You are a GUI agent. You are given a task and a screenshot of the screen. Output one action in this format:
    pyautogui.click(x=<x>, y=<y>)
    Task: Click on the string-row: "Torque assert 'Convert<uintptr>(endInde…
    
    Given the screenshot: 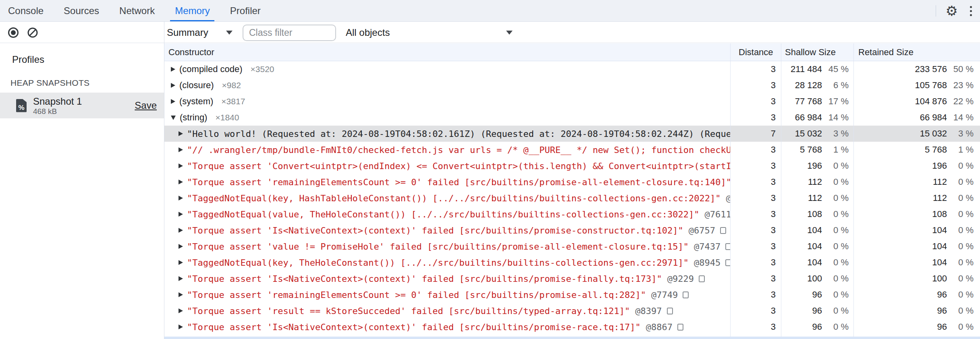 What is the action you would take?
    pyautogui.click(x=572, y=166)
    